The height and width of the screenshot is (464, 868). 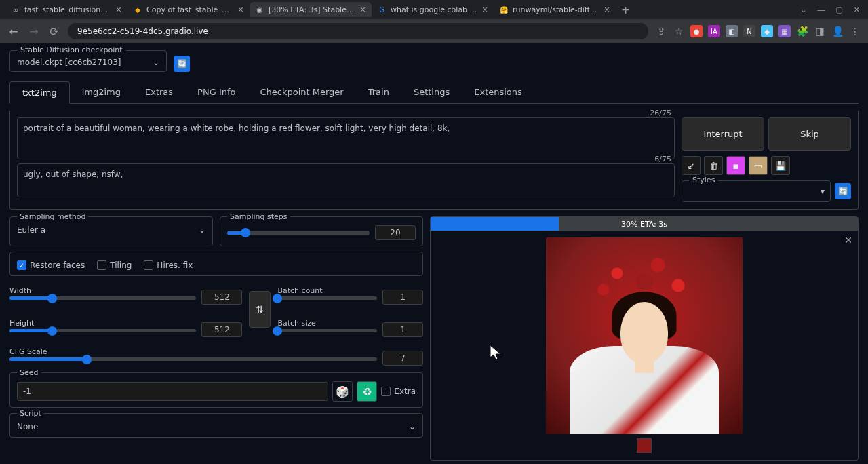 What do you see at coordinates (114, 265) in the screenshot?
I see `tiling-checkbox: Tiling` at bounding box center [114, 265].